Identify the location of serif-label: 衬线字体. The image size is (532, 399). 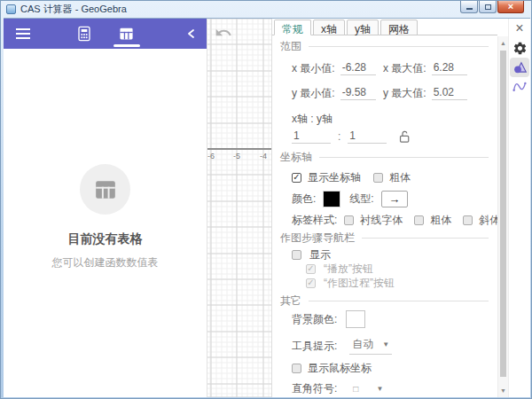
(381, 220).